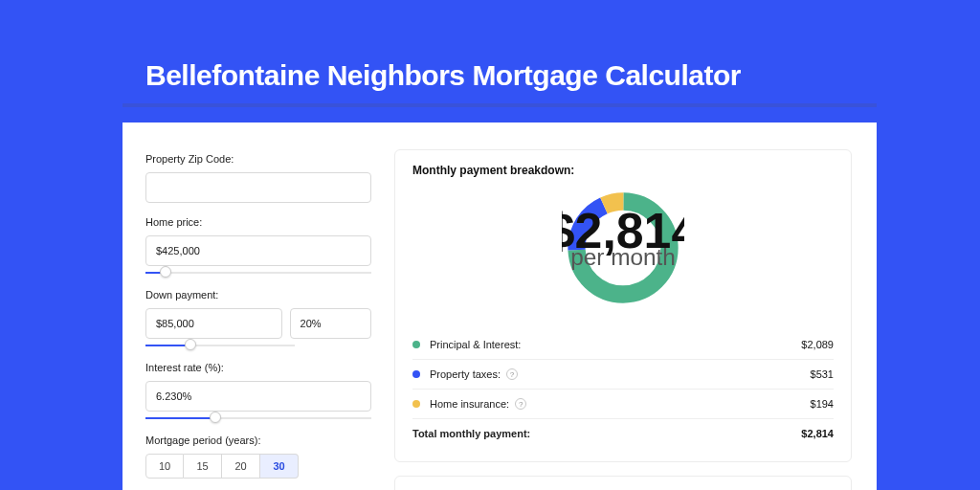  What do you see at coordinates (500, 105) in the screenshot?
I see `title-underline` at bounding box center [500, 105].